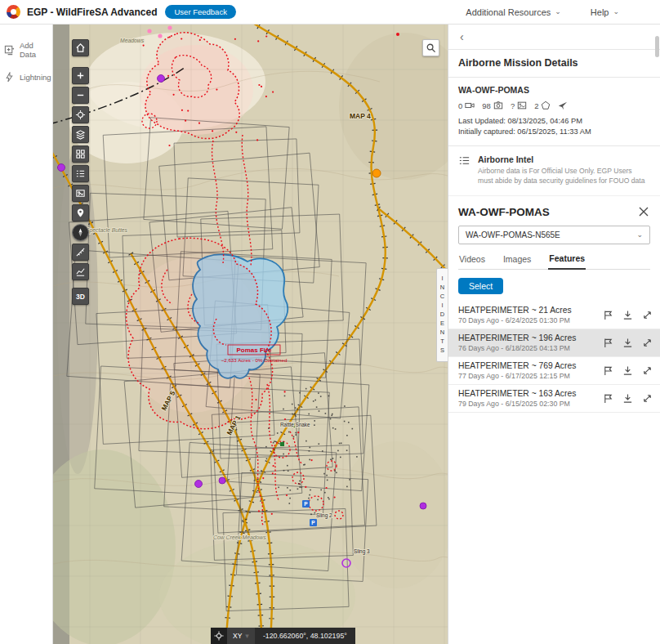 This screenshot has height=644, width=660. Describe the element at coordinates (644, 212) in the screenshot. I see `close-selection-button` at that location.